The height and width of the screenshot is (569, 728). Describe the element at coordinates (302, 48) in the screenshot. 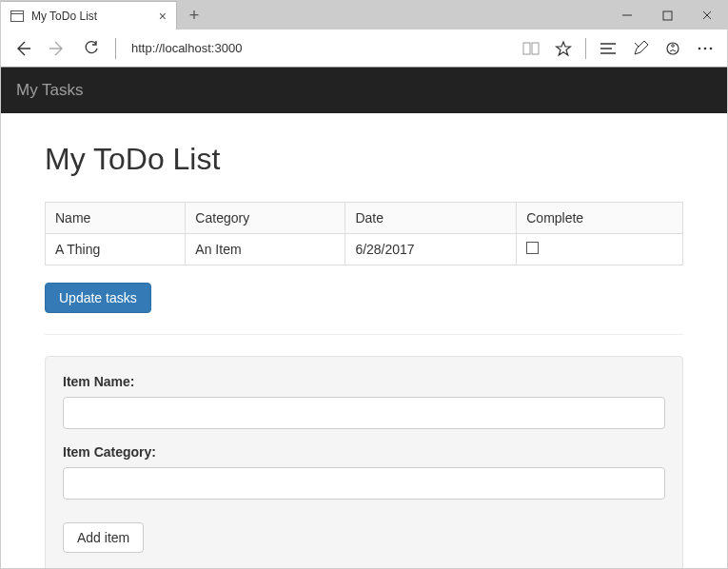

I see `address-bar` at that location.